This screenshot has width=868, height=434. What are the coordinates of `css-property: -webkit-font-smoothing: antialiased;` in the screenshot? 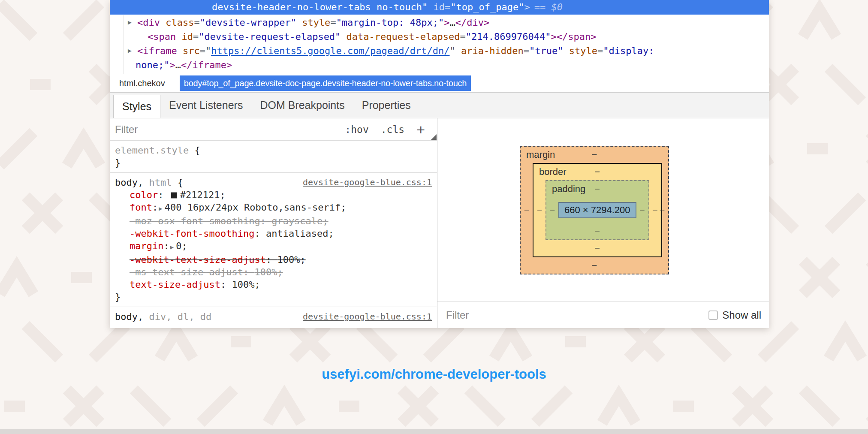 It's located at (274, 233).